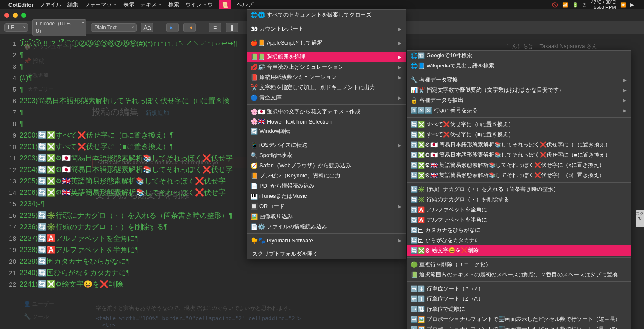  Describe the element at coordinates (326, 57) in the screenshot. I see `script-menu-item: 📗📗選択範囲を処理▶` at that location.